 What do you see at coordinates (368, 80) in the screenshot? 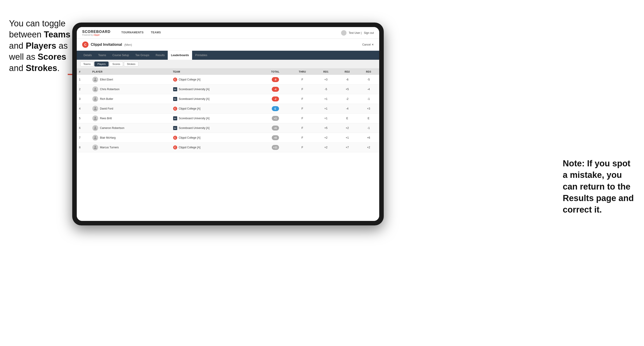
I see `rd3-cell: -5` at bounding box center [368, 80].